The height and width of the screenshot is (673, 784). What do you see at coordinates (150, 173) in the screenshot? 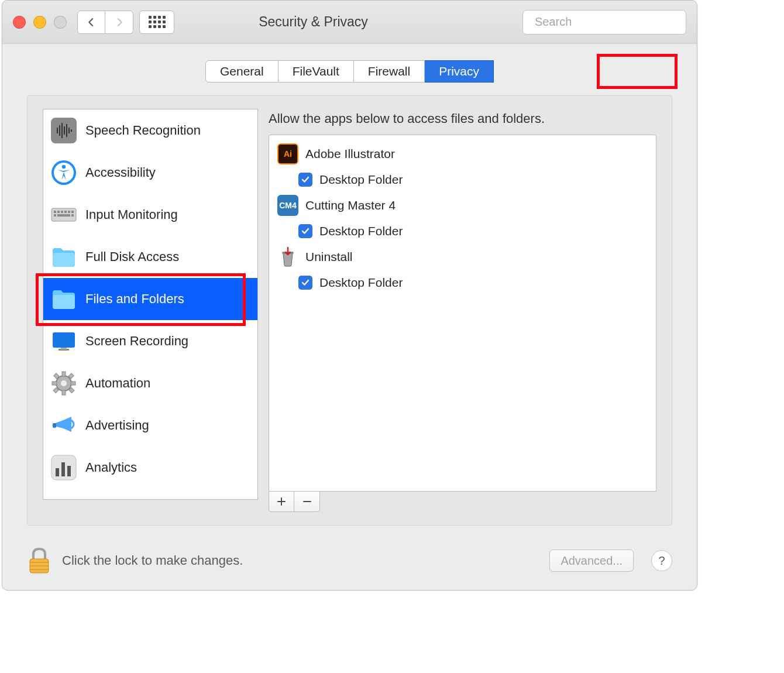
I see `sidebar-item-accessibility: Accessibility` at bounding box center [150, 173].